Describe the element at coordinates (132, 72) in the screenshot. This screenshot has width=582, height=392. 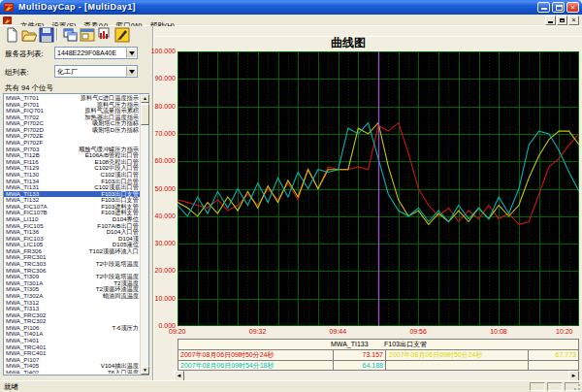
I see `group-select-dropdown` at that location.